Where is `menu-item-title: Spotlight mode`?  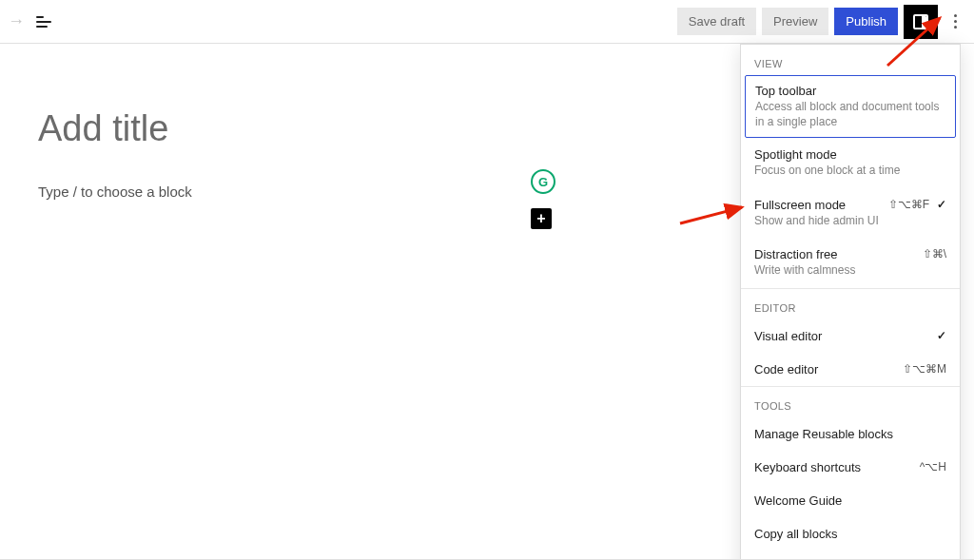 menu-item-title: Spotlight mode is located at coordinates (850, 154).